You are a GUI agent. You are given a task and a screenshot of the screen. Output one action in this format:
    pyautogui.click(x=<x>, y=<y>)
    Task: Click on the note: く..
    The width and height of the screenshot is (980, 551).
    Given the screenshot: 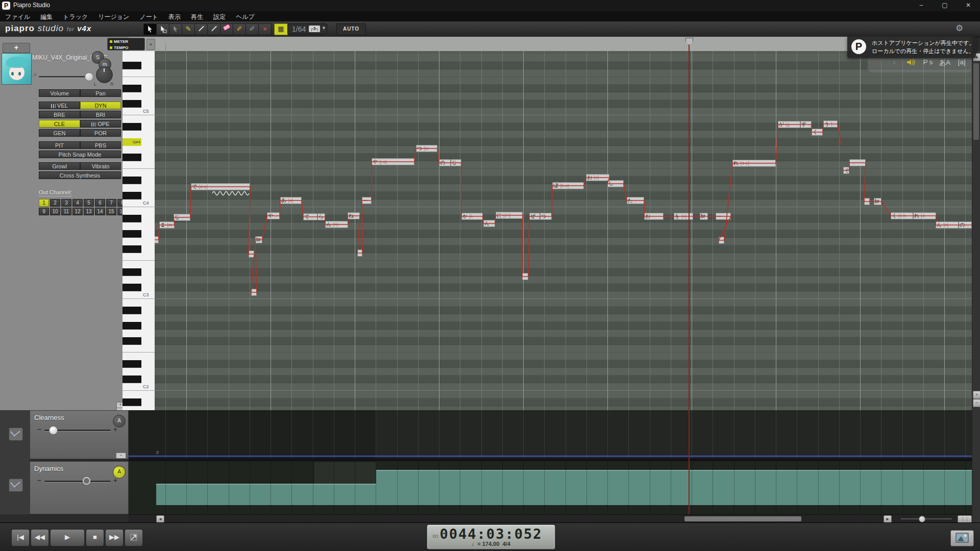 What is the action you would take?
    pyautogui.click(x=817, y=132)
    